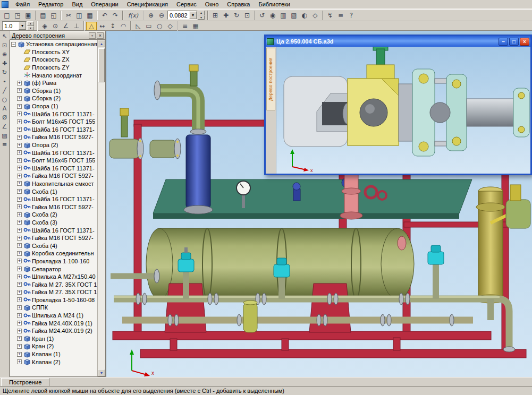 The image size is (532, 395). I want to click on tree-item-label: Установка сепарационная бл..., so click(62, 44).